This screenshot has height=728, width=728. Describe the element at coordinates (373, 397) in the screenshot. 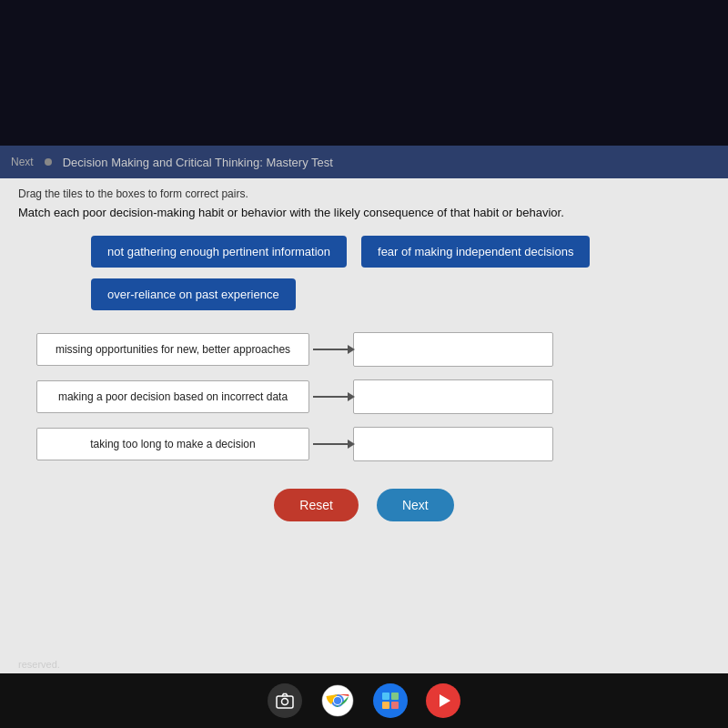

I see `match-row-2: making a poor decision based on incorrec…` at that location.